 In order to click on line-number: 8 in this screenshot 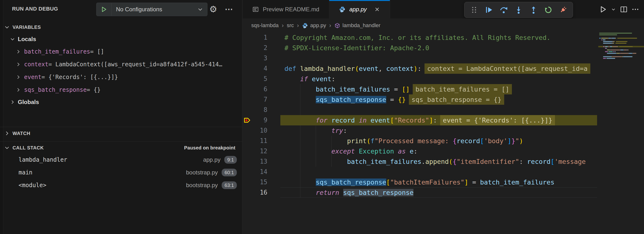, I will do `click(259, 110)`.